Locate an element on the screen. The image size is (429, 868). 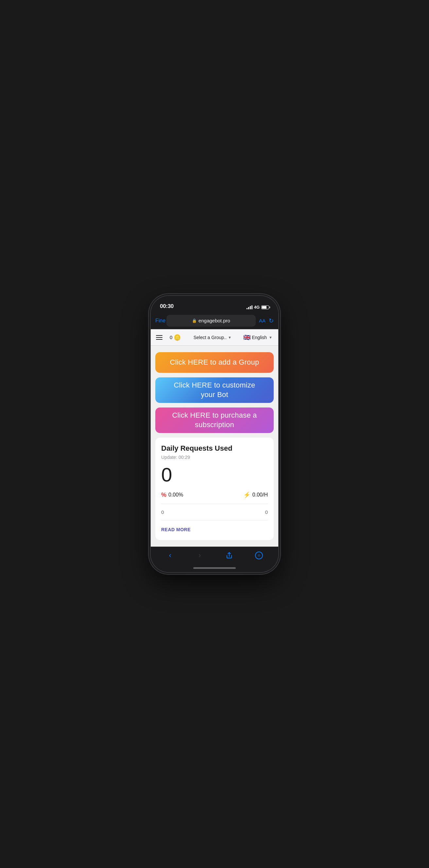
browser-back-label: Fine is located at coordinates (159, 321).